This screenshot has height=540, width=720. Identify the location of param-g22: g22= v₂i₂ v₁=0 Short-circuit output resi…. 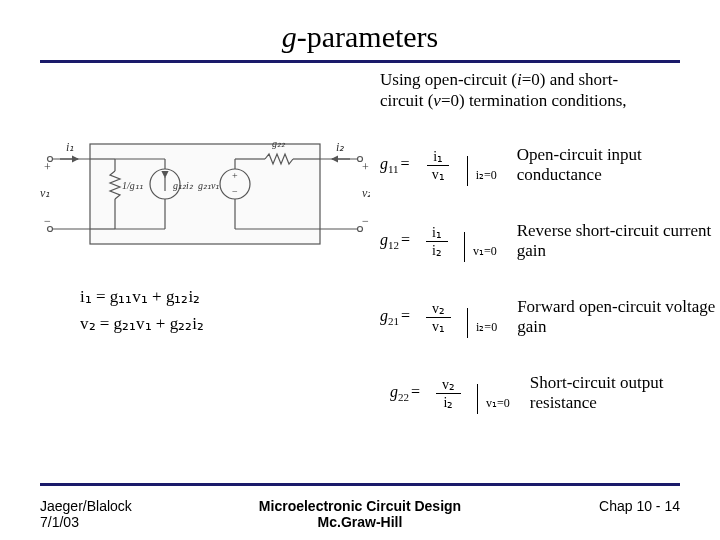
(555, 394).